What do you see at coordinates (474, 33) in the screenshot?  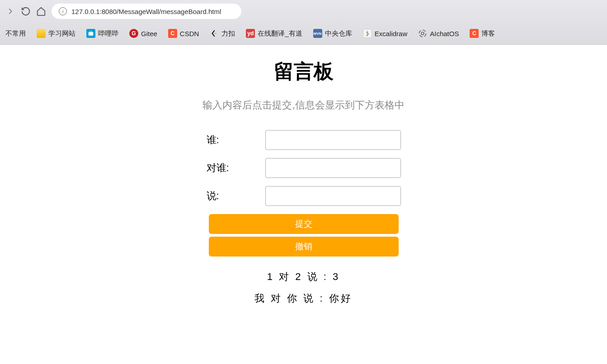 I see `blog-icon: C` at bounding box center [474, 33].